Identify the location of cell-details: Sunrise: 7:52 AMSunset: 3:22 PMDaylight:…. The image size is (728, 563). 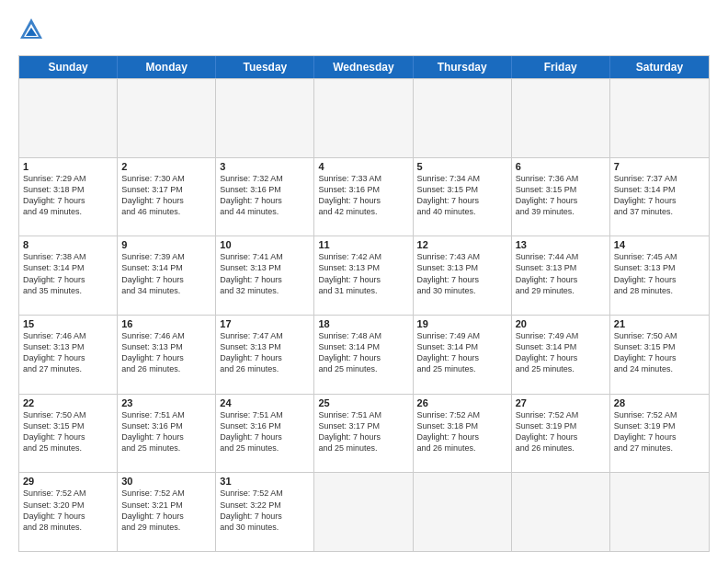
(265, 510).